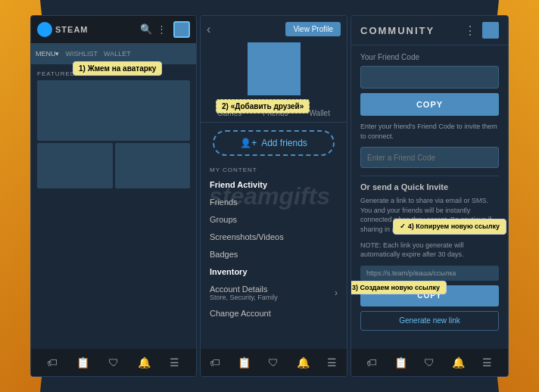  I want to click on annotation-3: 3) Создаем новую ссылку, so click(399, 288).